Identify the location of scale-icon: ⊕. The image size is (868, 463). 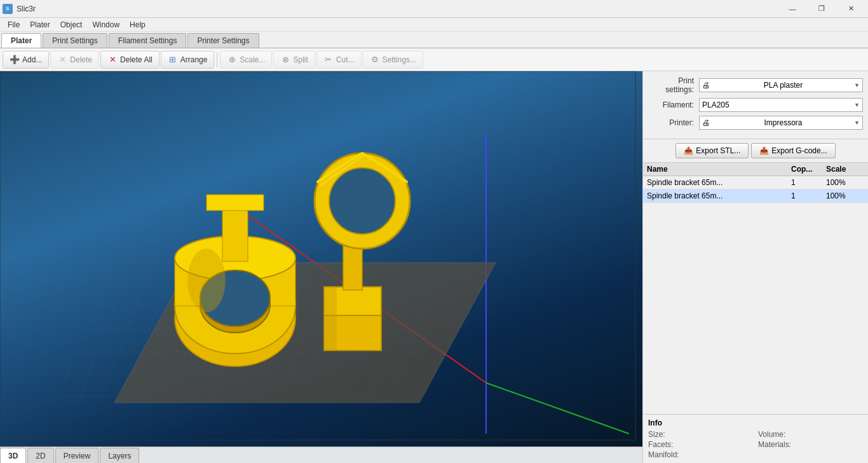
(232, 60).